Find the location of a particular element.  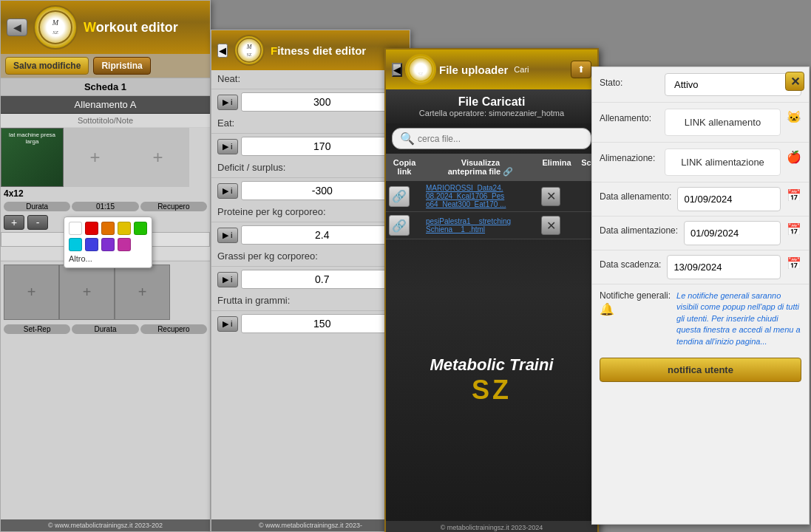

file-link-1: MARIOROSSI_Data24. 08.2024_Kcal1706_Pes … is located at coordinates (466, 197).